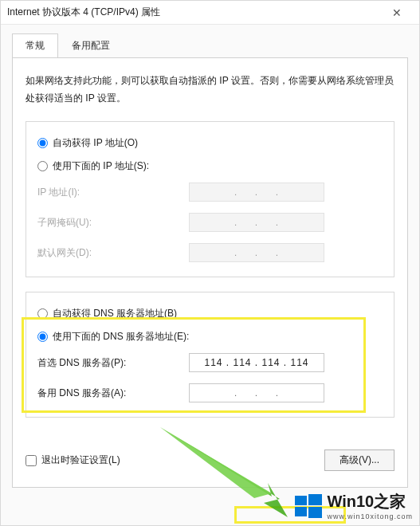  Describe the element at coordinates (96, 143) in the screenshot. I see `radio-ip-auto-label: 自动获得 IP 地址(O)` at that location.